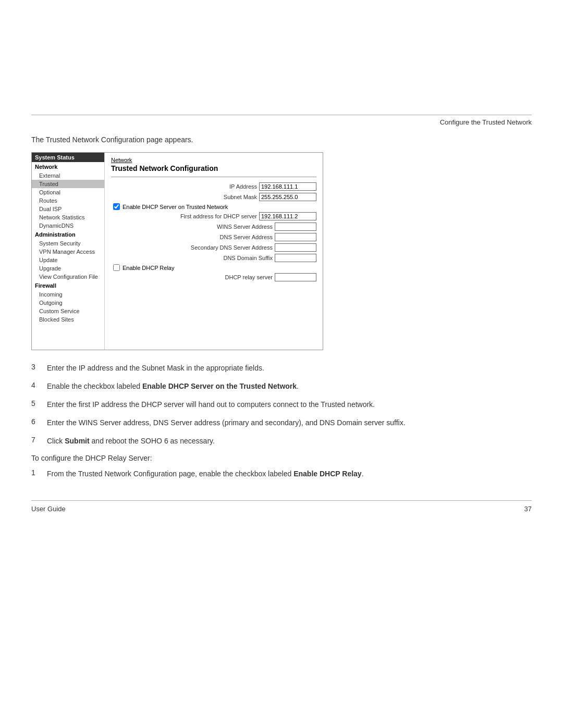 The image size is (563, 728). I want to click on to-configure-label: To configure the DHCP Relay Server:, so click(282, 458).